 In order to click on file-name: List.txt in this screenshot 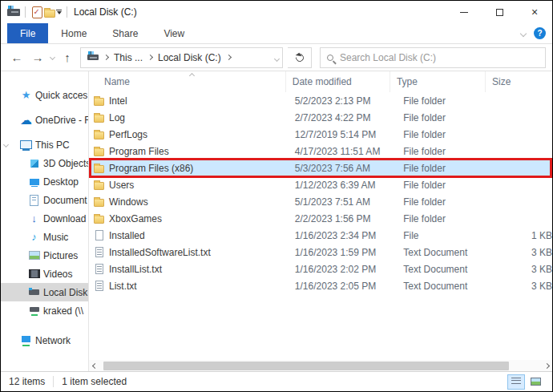, I will do `click(196, 286)`.